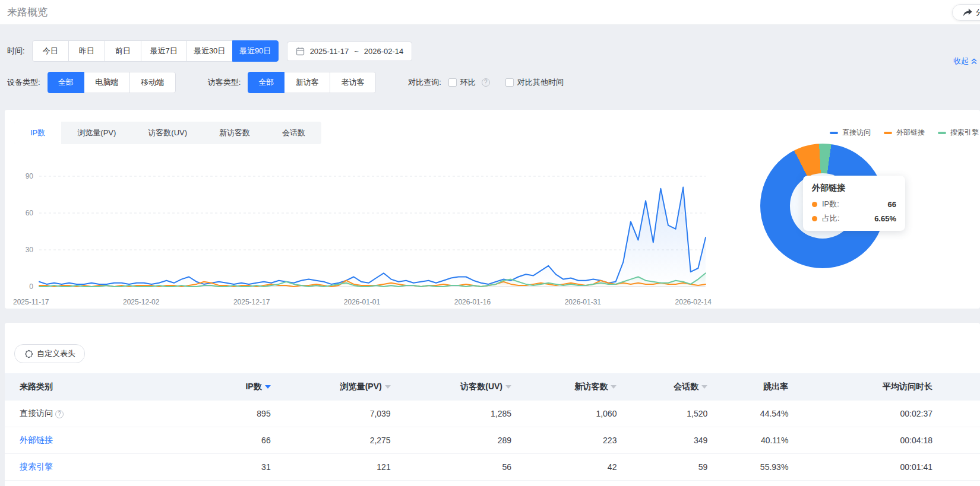 The height and width of the screenshot is (486, 980). What do you see at coordinates (87, 51) in the screenshot?
I see `time-filter-option: 昨日` at bounding box center [87, 51].